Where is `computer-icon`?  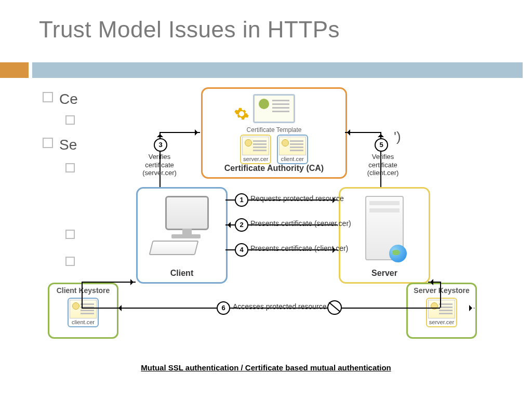 computer-icon is located at coordinates (182, 224).